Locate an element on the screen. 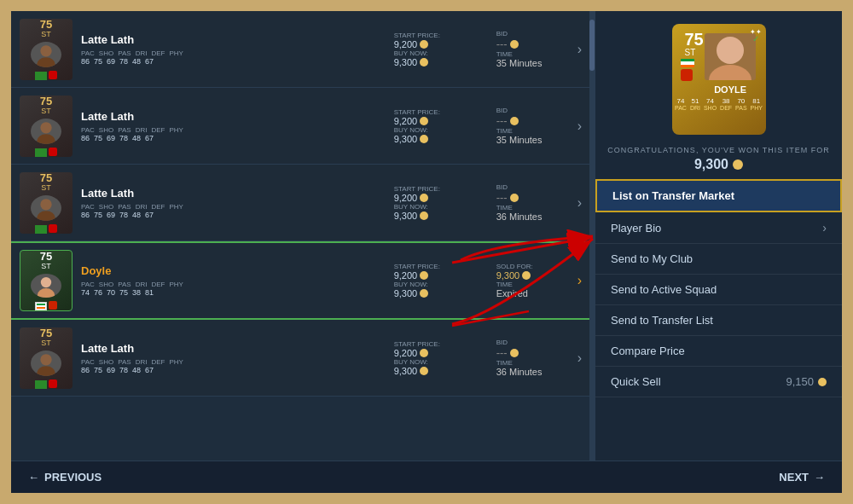  menu-item-label: Compare Price is located at coordinates (648, 351).